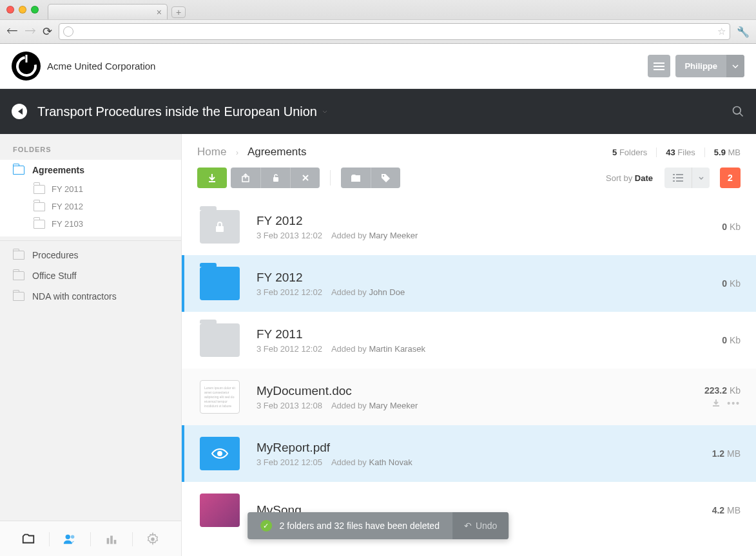 This screenshot has width=756, height=556. What do you see at coordinates (67, 224) in the screenshot?
I see `sidebar-sub-label: FY 2103` at bounding box center [67, 224].